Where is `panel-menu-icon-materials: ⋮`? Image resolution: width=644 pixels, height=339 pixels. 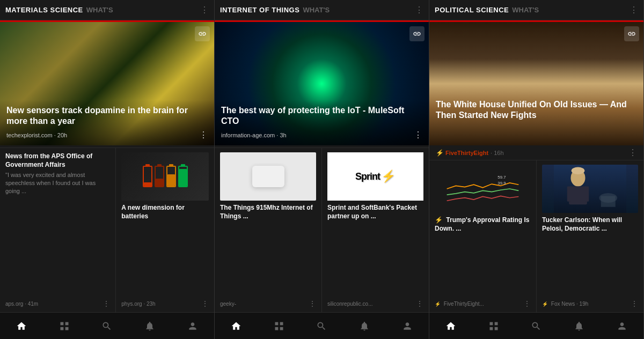
panel-menu-icon-materials: ⋮ is located at coordinates (204, 10).